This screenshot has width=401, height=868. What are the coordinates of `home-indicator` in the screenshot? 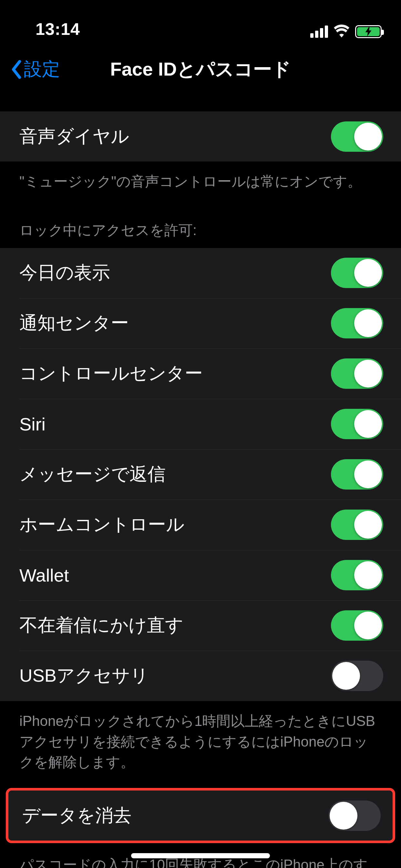 It's located at (201, 856).